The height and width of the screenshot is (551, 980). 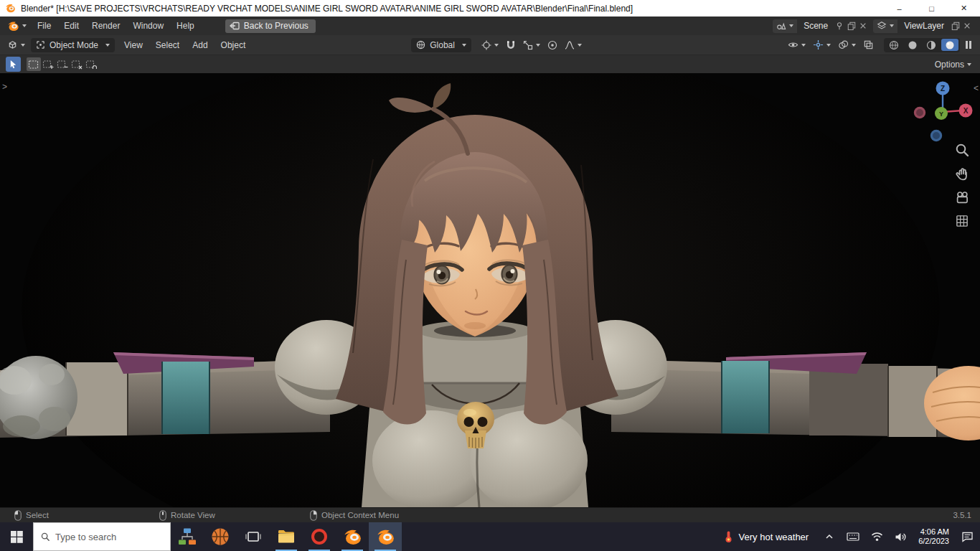 What do you see at coordinates (48, 65) in the screenshot?
I see `select-mode-extend` at bounding box center [48, 65].